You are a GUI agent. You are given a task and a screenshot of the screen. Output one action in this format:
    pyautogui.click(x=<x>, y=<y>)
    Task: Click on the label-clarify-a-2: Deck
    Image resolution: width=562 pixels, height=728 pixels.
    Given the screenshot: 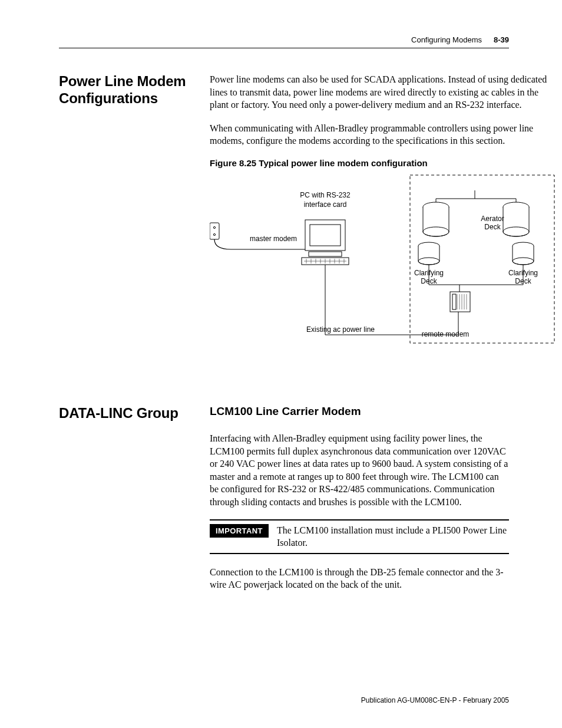 What is the action you would take?
    pyautogui.click(x=429, y=281)
    